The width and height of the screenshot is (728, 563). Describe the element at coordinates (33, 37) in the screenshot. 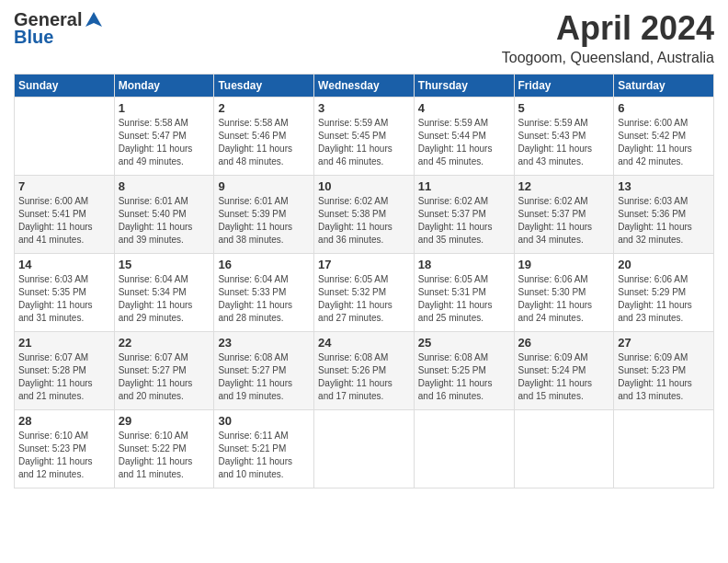

I see `logo-blue-text: Blue` at that location.